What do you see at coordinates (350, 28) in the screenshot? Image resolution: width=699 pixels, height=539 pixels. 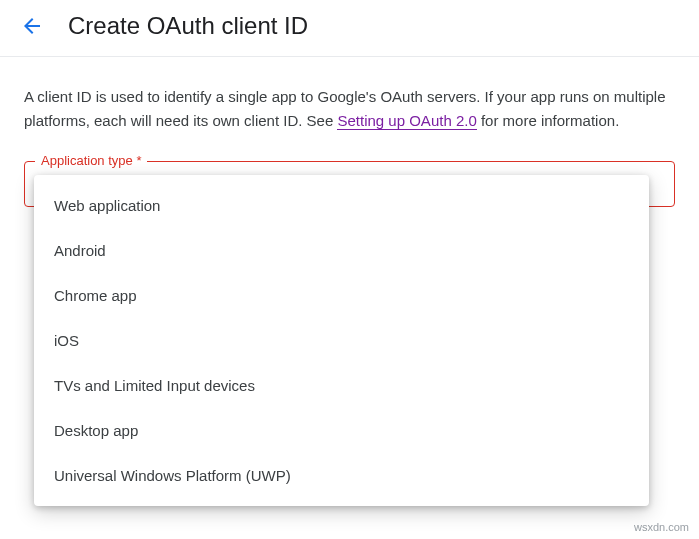 I see `page-header: Create OAuth client ID` at bounding box center [350, 28].